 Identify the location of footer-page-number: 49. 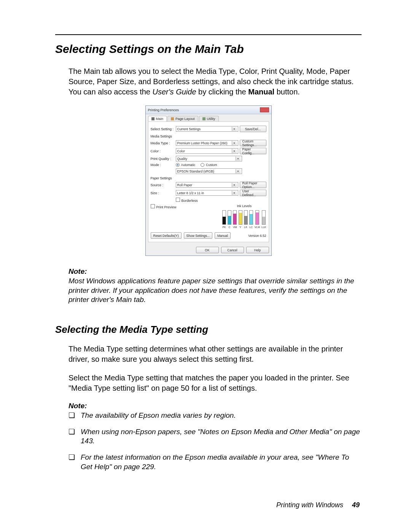
(356, 505).